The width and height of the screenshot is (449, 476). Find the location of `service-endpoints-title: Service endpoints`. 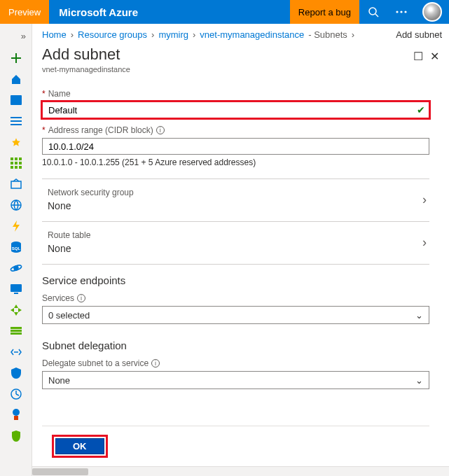

service-endpoints-title: Service endpoints is located at coordinates (235, 280).